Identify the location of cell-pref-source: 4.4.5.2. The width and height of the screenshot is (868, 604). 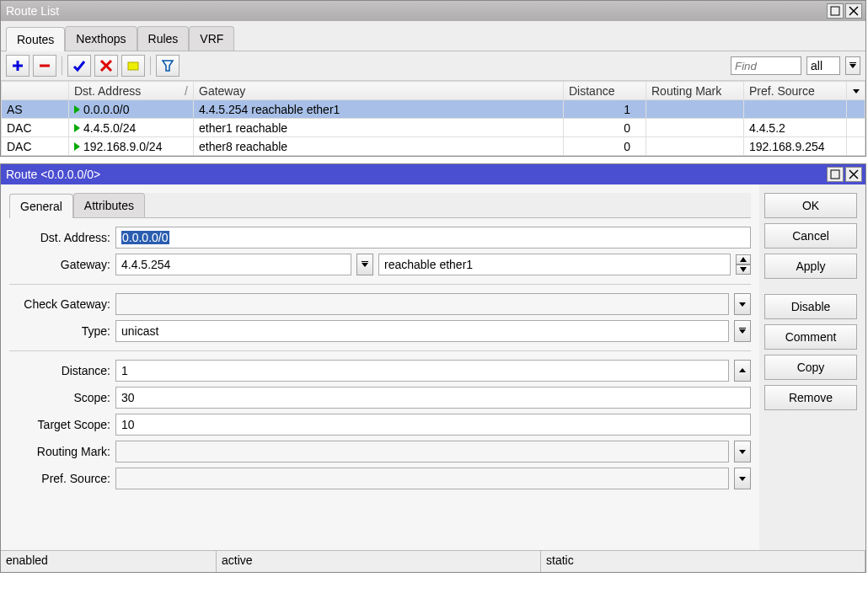
(796, 128).